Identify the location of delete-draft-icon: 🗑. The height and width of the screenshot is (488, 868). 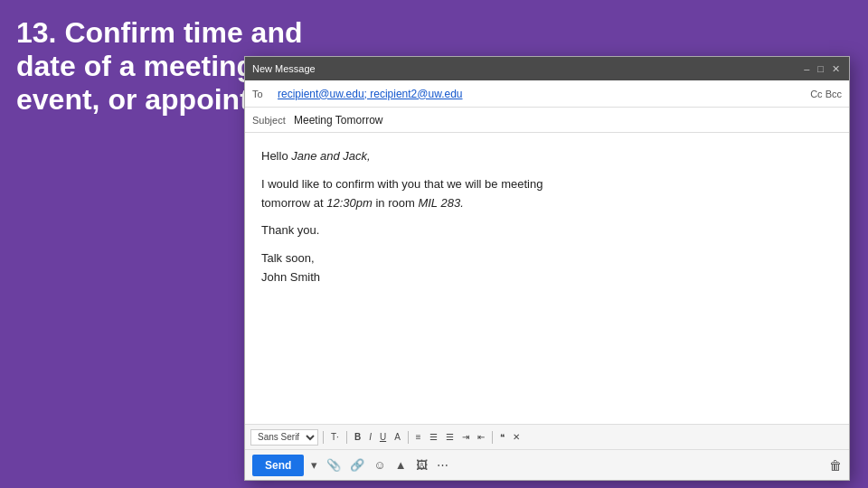
(835, 465).